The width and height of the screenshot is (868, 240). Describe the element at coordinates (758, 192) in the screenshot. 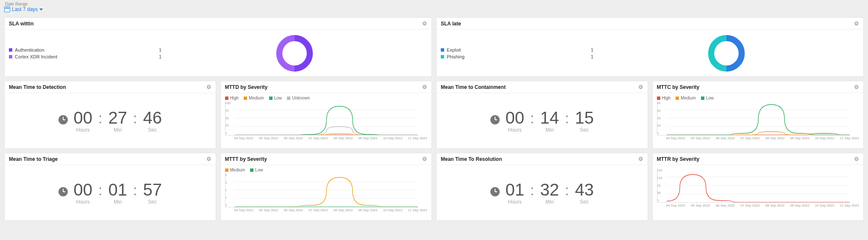

I see `line-chart: 15211476380 04 Sep 202205 Sep 202206 Sep…` at that location.